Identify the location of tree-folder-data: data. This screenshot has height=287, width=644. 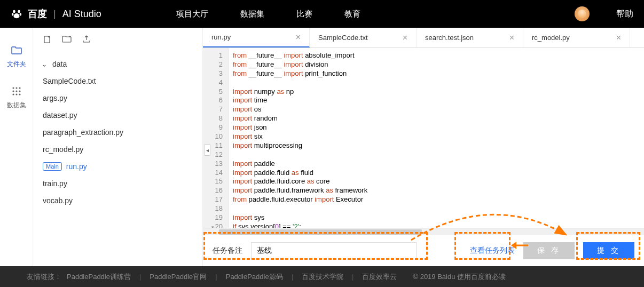
(117, 64).